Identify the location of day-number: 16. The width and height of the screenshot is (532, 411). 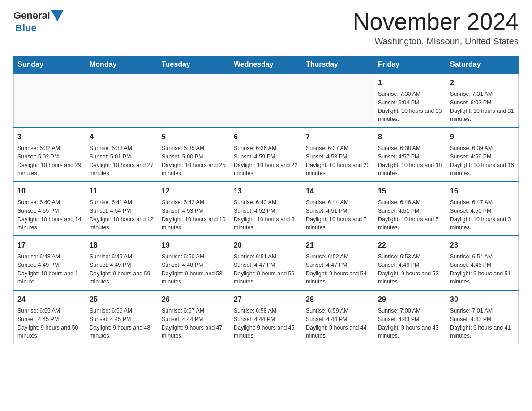
(482, 191).